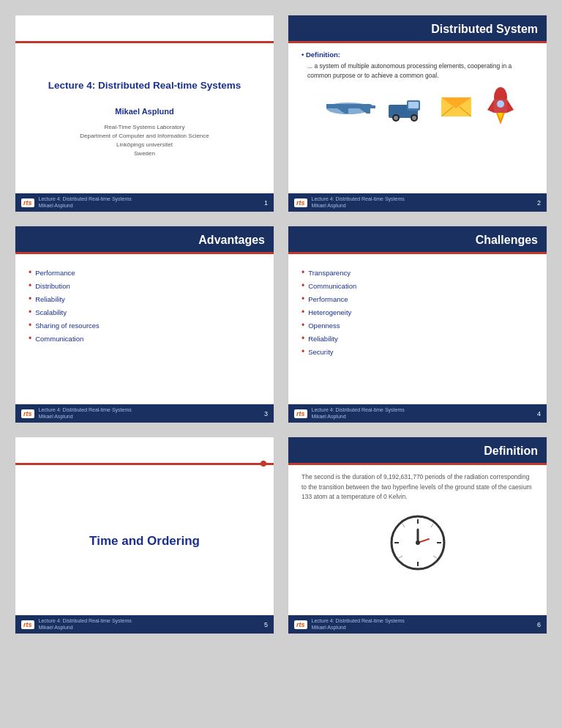  What do you see at coordinates (145, 202) in the screenshot?
I see `slide-1-footer: rts Lecture 4: Distributed Real-time Sys…` at bounding box center [145, 202].